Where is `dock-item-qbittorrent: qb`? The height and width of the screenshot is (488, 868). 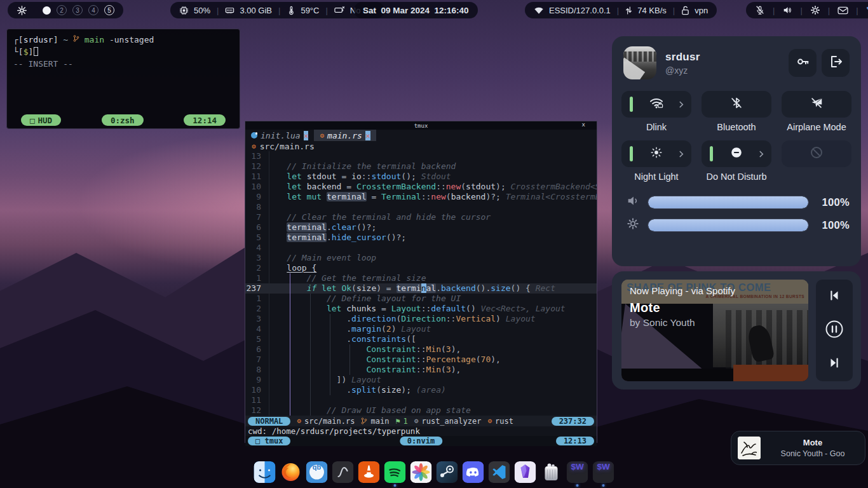 dock-item-qbittorrent: qb is located at coordinates (317, 474).